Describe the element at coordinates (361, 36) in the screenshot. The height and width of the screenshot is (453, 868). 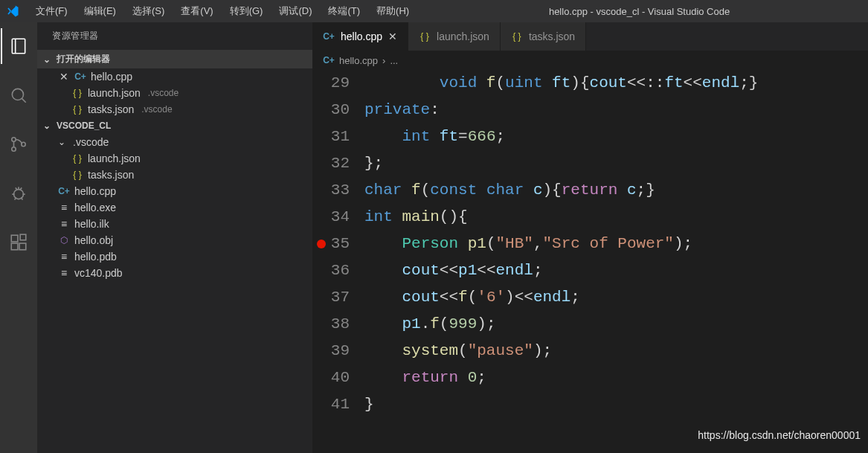
I see `tab-label: hello.cpp` at that location.